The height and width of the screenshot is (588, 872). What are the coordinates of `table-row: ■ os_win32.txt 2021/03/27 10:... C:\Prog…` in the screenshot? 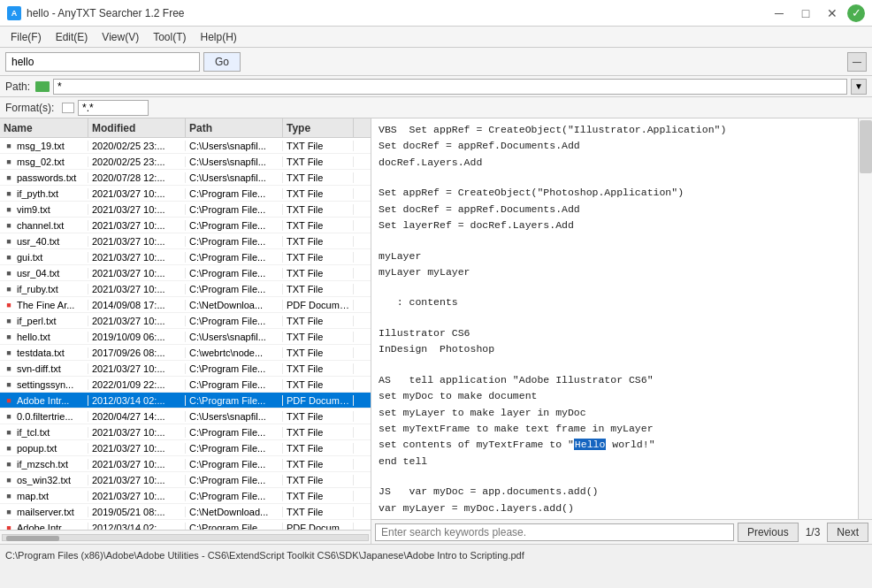 It's located at (186, 480).